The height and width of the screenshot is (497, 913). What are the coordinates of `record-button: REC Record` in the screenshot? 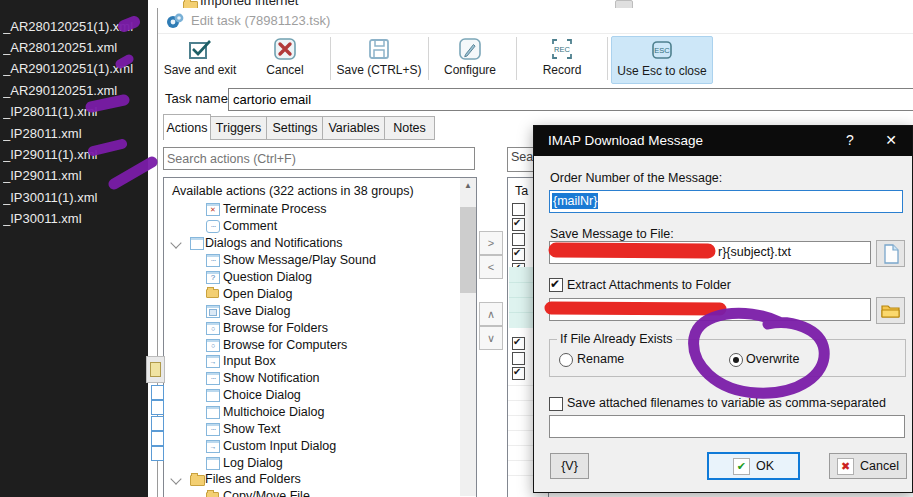 It's located at (562, 59).